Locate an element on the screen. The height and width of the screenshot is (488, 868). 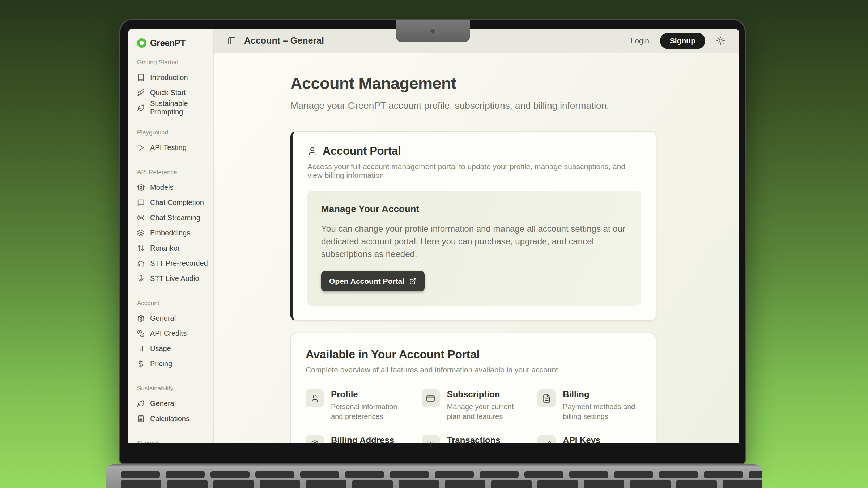
sidebar-item-api-reference-stt-live-audio: STT Live Audio is located at coordinates (175, 278).